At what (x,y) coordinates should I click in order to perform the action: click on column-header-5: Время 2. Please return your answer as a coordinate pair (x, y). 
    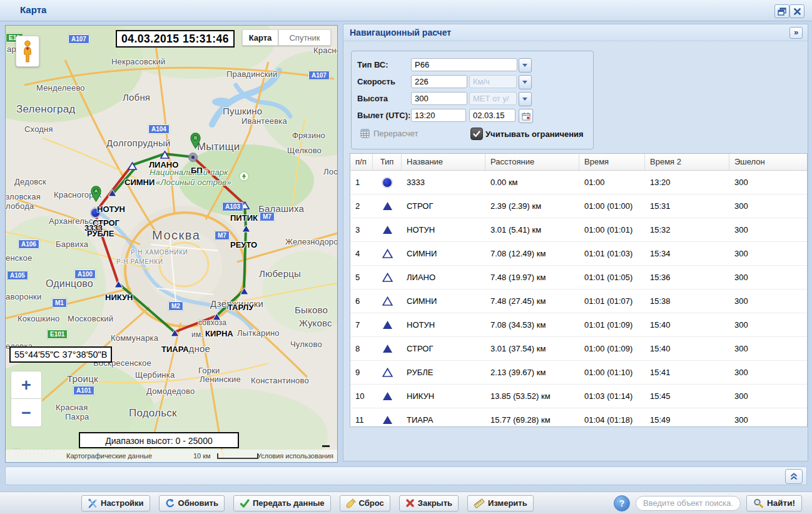
    Looking at the image, I should click on (687, 162).